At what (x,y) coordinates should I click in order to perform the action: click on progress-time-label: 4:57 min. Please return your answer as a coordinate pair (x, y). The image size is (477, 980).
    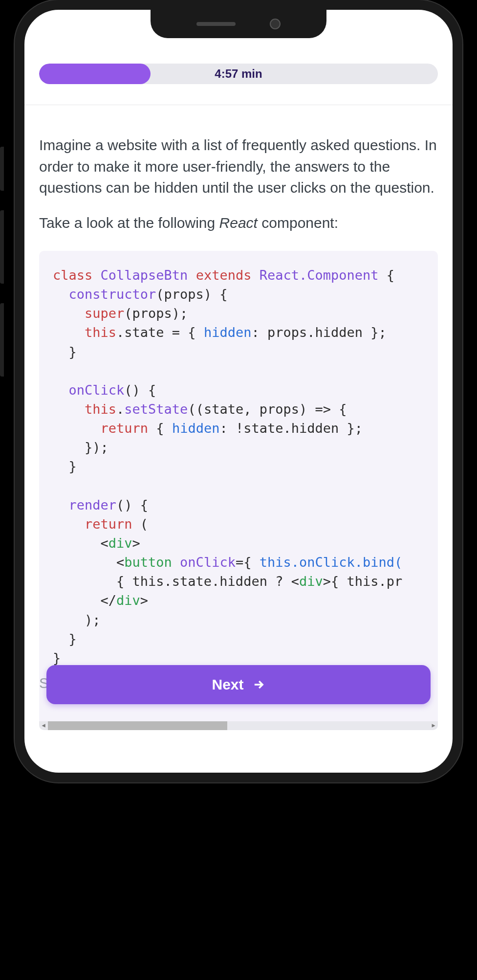
    Looking at the image, I should click on (238, 74).